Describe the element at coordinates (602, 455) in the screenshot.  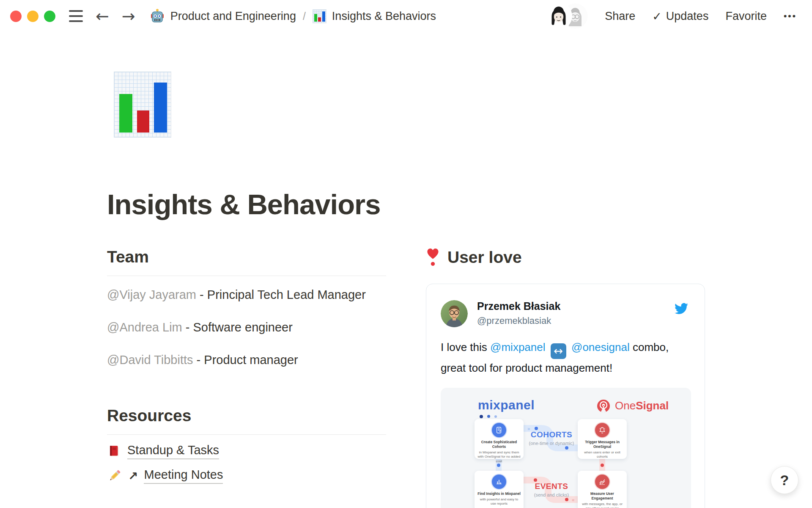
I see `diagram-card-body: when users enter or exit cohorts` at that location.